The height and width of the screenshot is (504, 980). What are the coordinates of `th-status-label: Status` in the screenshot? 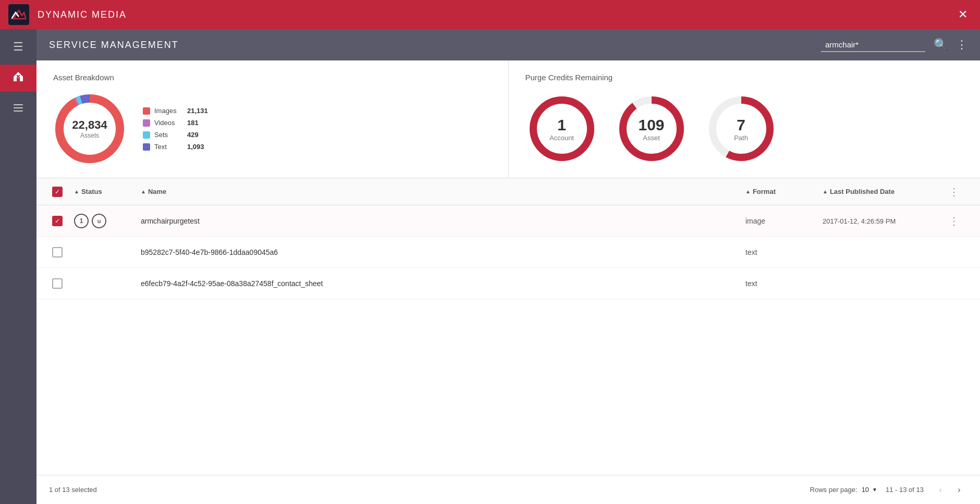 It's located at (92, 192).